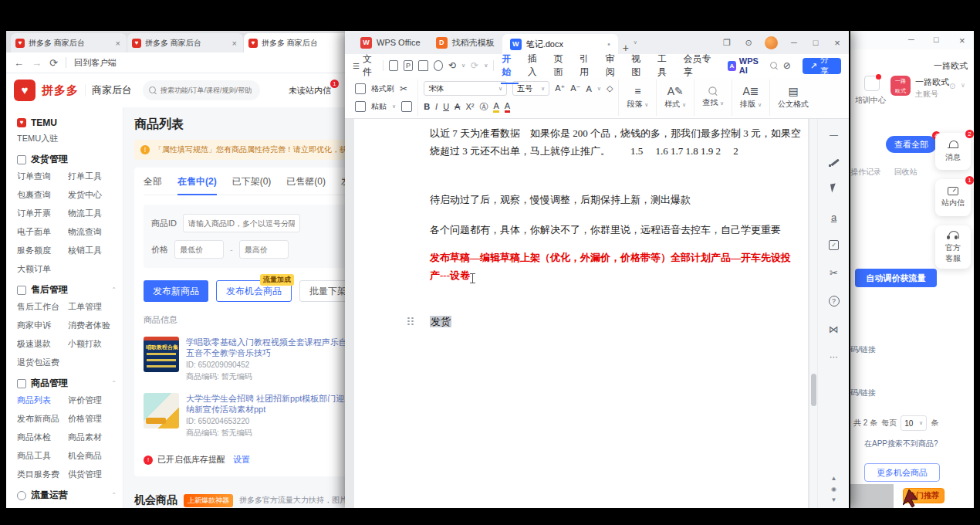 The height and width of the screenshot is (525, 980). Describe the element at coordinates (93, 474) in the screenshot. I see `sidebar-item: 供货管理` at that location.